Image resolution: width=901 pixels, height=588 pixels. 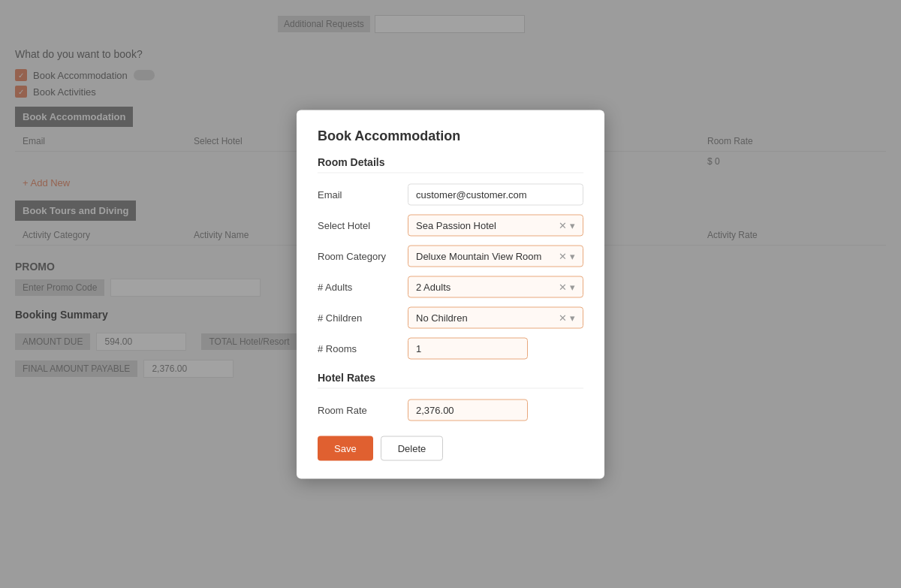 What do you see at coordinates (567, 225) in the screenshot?
I see `select-hotel-icons: ✕ ▾` at bounding box center [567, 225].